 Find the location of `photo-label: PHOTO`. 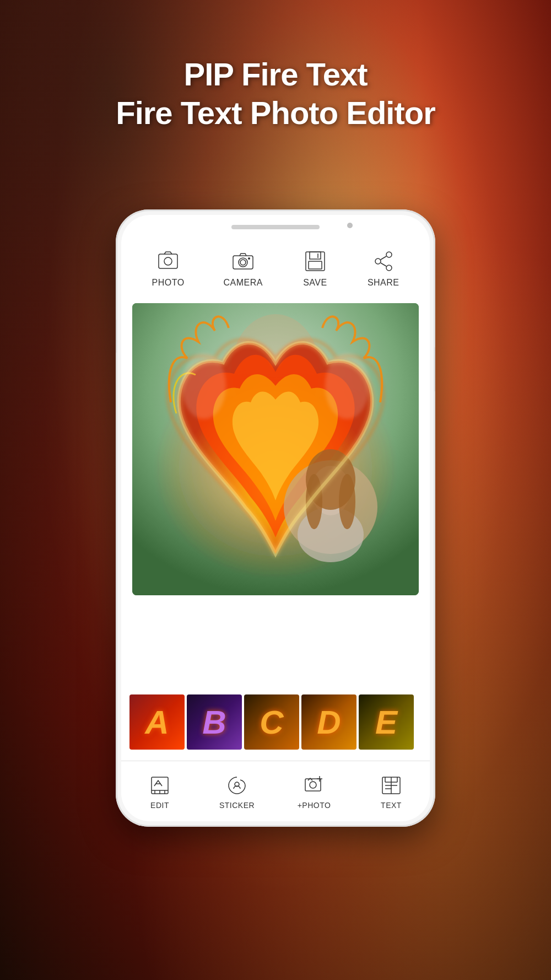

photo-label: PHOTO is located at coordinates (168, 283).